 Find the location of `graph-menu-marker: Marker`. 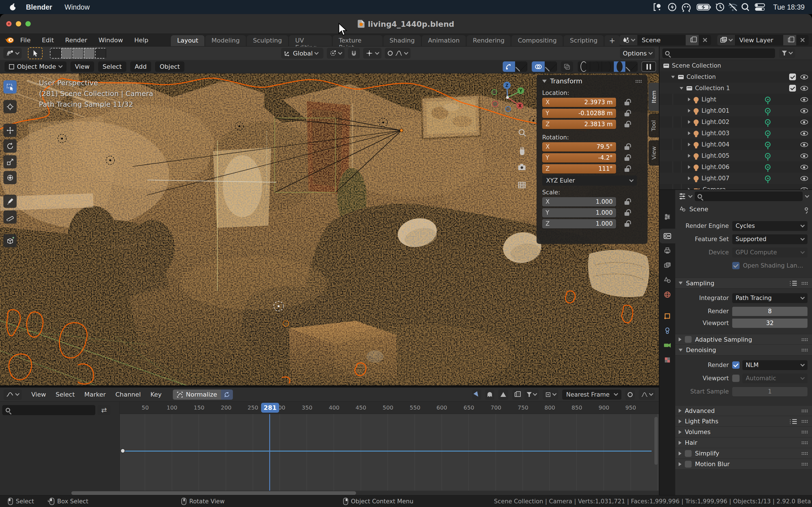

graph-menu-marker: Marker is located at coordinates (95, 394).